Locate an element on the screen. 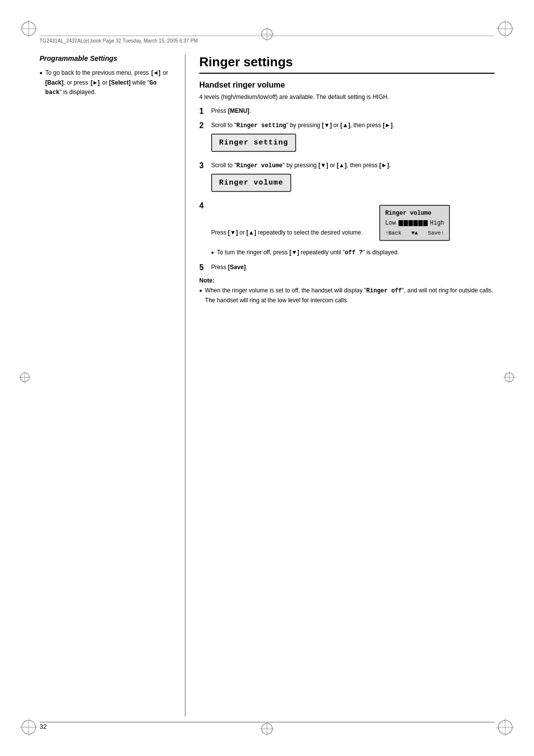 The image size is (534, 756). step-3: 3 Scroll to "Ringer volume" by pressing … is located at coordinates (347, 178).